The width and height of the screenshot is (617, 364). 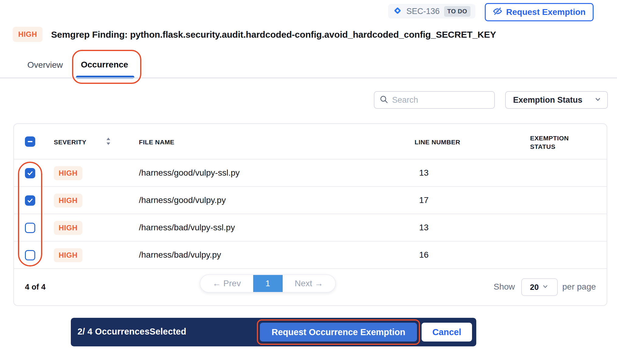 I want to click on table-row: HIGH /harness/bad/vulpy.py 16, so click(x=310, y=255).